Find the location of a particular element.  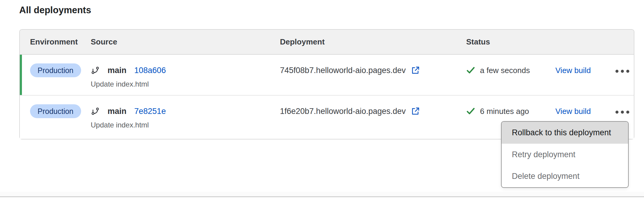

table-header-row: Environment Source Deployment Status is located at coordinates (327, 42).